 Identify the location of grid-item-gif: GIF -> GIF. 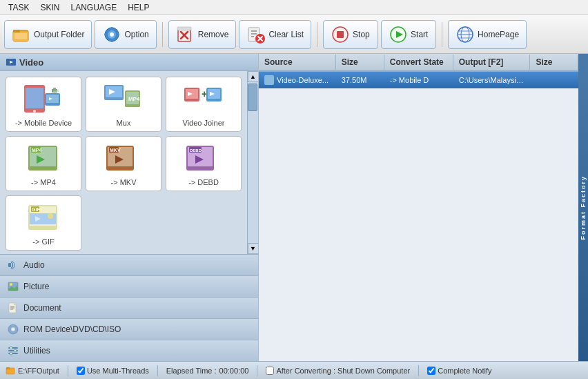
(43, 223).